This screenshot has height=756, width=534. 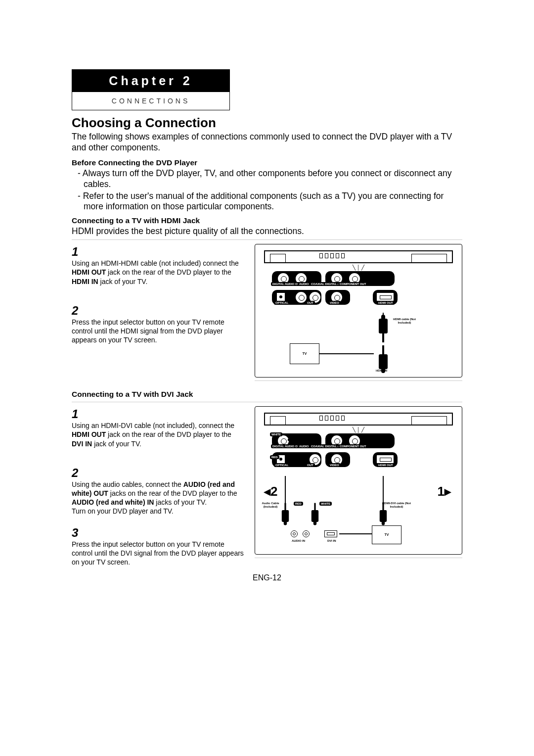 What do you see at coordinates (142, 81) in the screenshot?
I see `chapter-prefix: Chapter` at bounding box center [142, 81].